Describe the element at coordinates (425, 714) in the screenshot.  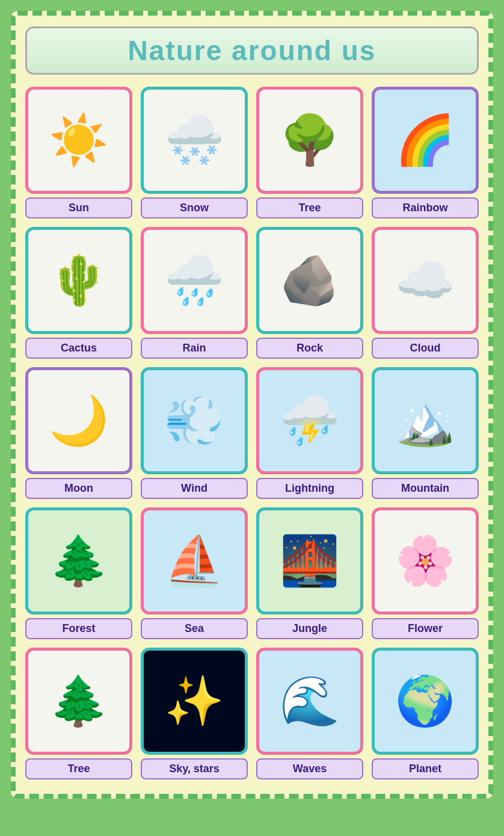
I see `card-planet: 🌍Planet` at that location.